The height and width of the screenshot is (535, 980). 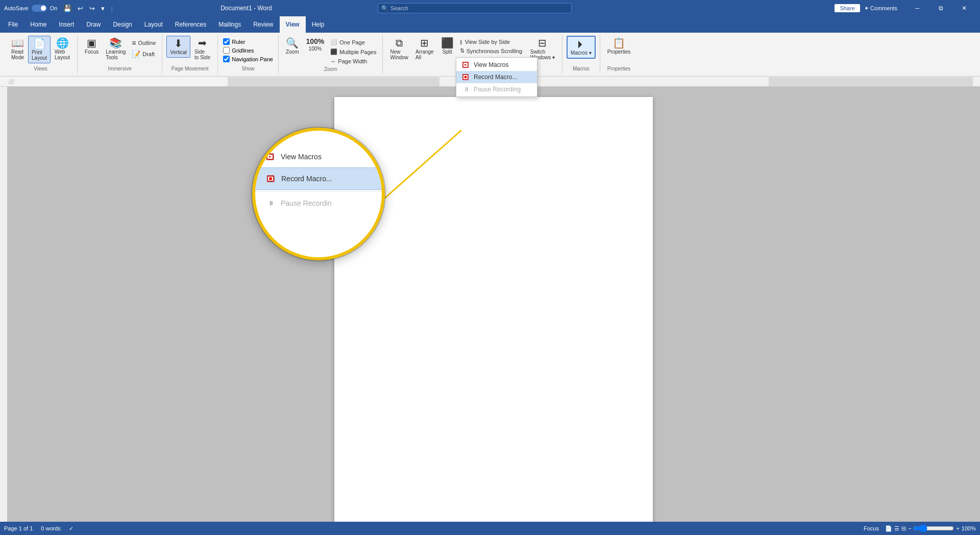 What do you see at coordinates (581, 47) in the screenshot?
I see `macros-button: ⏵ Macros ▾` at bounding box center [581, 47].